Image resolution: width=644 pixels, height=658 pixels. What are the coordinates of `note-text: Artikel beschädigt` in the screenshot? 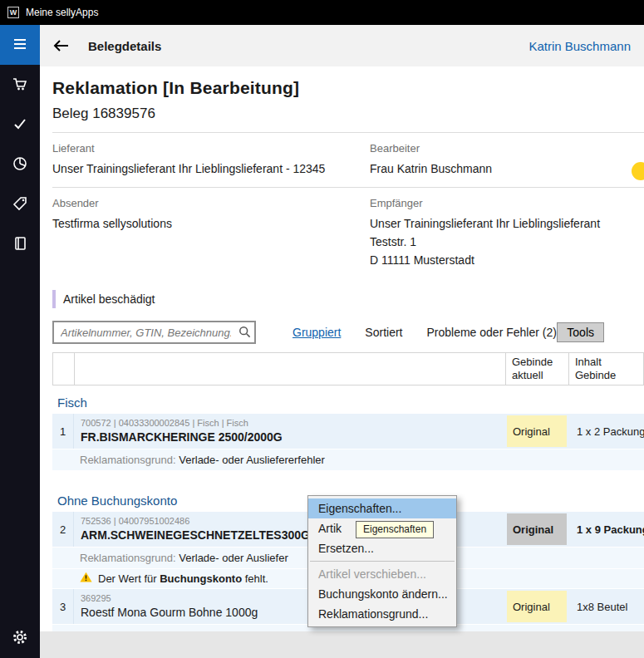 It's located at (110, 299).